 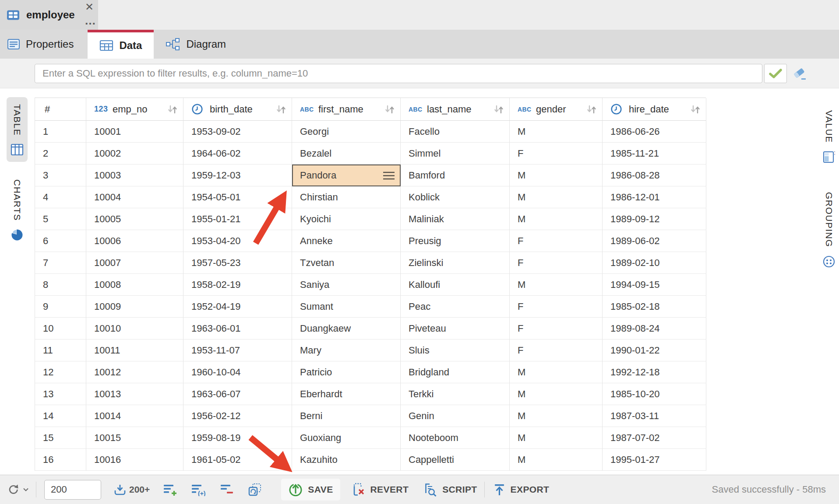 What do you see at coordinates (654, 329) in the screenshot?
I see `cell-hire_date: 1989-08-24` at bounding box center [654, 329].